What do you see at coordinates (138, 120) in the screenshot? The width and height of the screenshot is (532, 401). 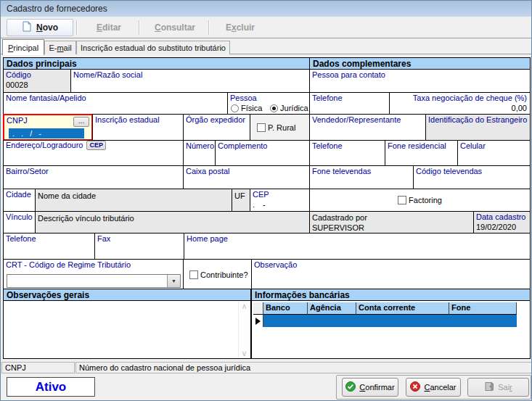 I see `inscricao-estadual-label: Inscrição estadual` at bounding box center [138, 120].